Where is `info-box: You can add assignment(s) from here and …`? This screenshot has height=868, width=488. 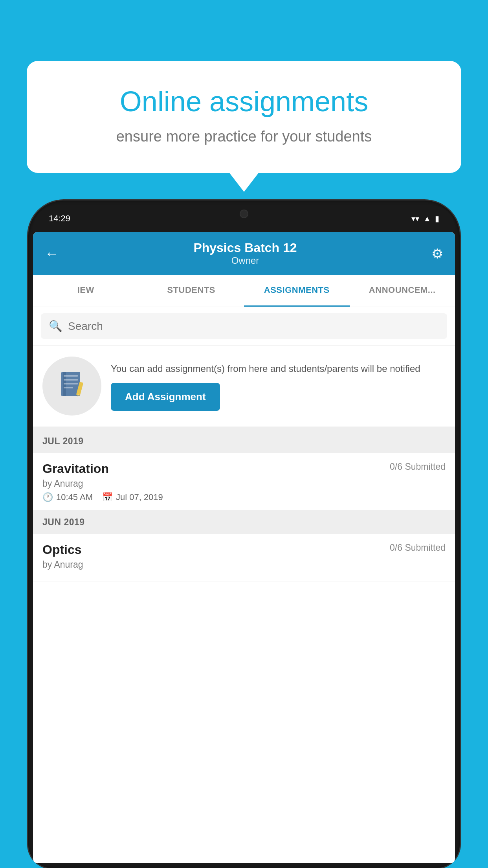
info-box: You can add assignment(s) from here and … is located at coordinates (244, 388).